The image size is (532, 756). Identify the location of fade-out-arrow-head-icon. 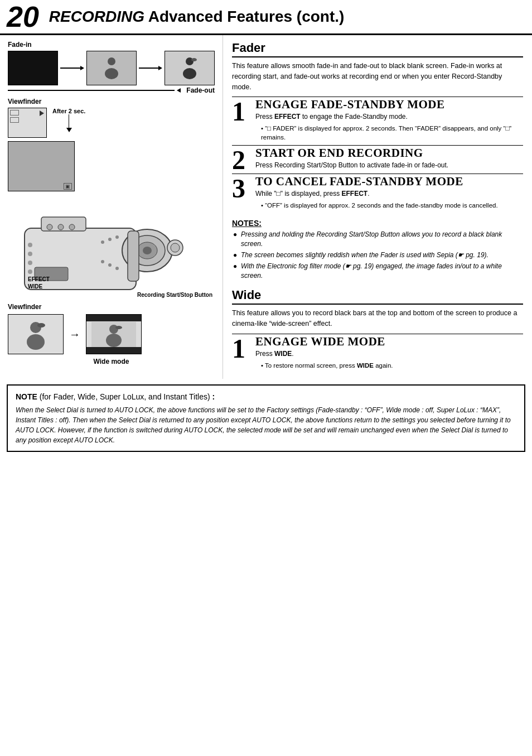
(178, 90).